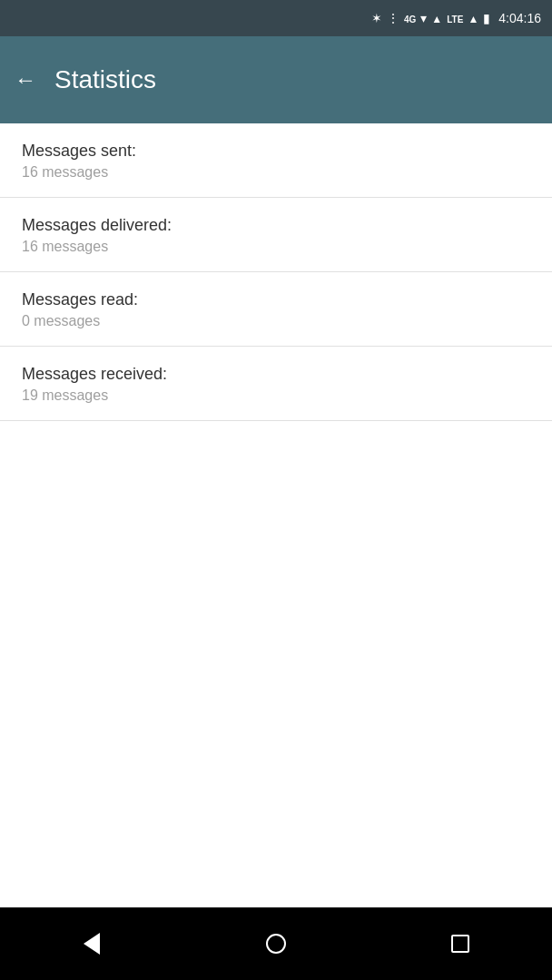 Image resolution: width=552 pixels, height=980 pixels. I want to click on nav-back-button, so click(92, 944).